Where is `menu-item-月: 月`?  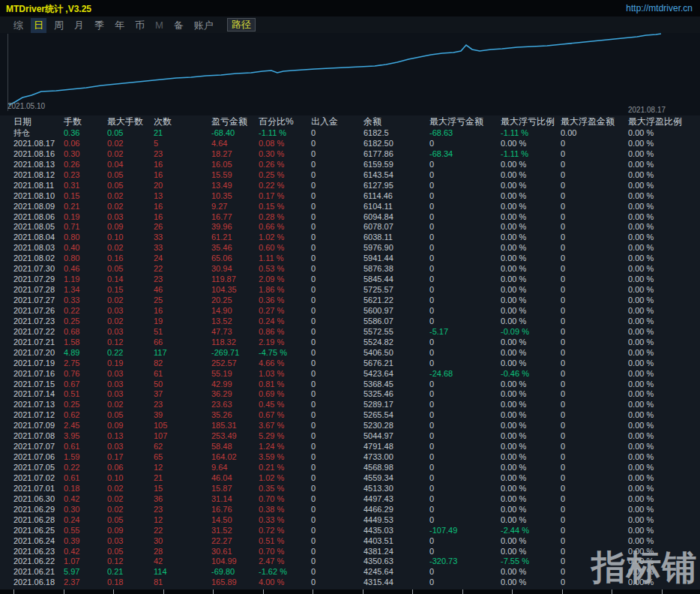 menu-item-月: 月 is located at coordinates (79, 26).